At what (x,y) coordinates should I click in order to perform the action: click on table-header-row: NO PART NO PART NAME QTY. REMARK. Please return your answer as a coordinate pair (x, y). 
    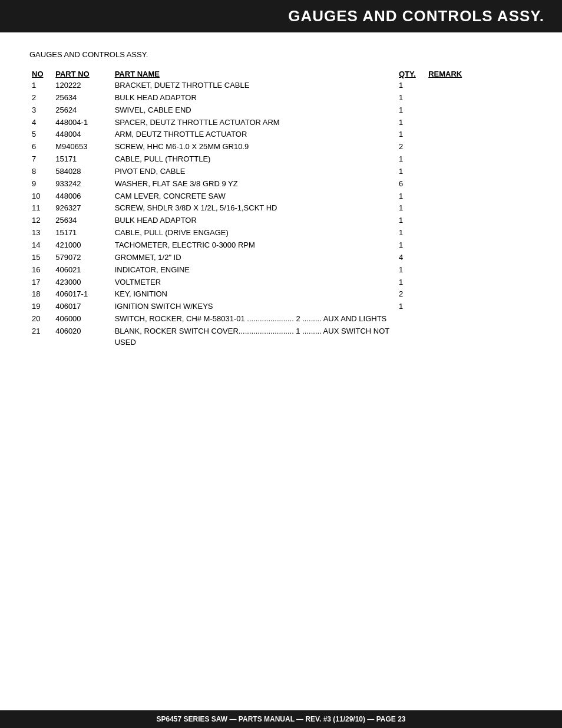
    Looking at the image, I should click on (281, 74).